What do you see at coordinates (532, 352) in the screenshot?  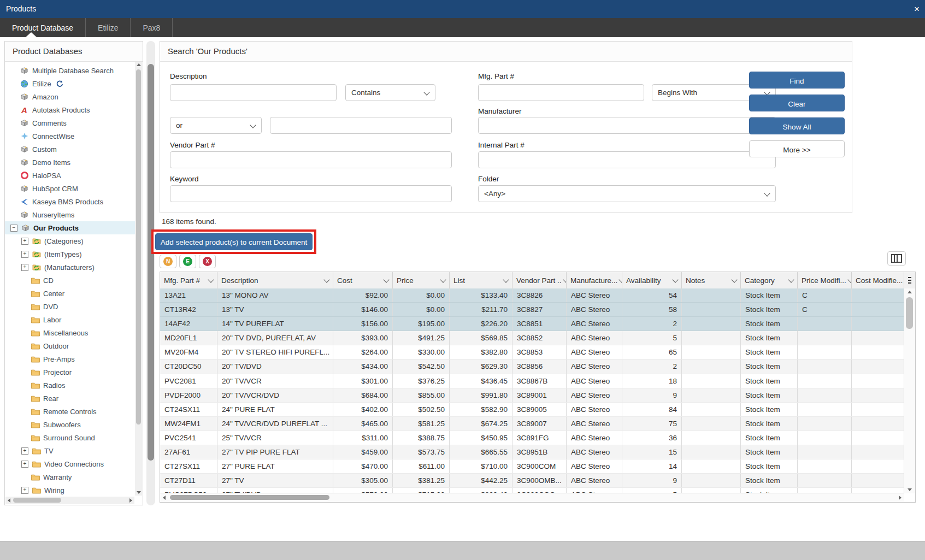 I see `table-row: MV20FM420" TV STEREO HIFI PUREFL...$264.…` at bounding box center [532, 352].